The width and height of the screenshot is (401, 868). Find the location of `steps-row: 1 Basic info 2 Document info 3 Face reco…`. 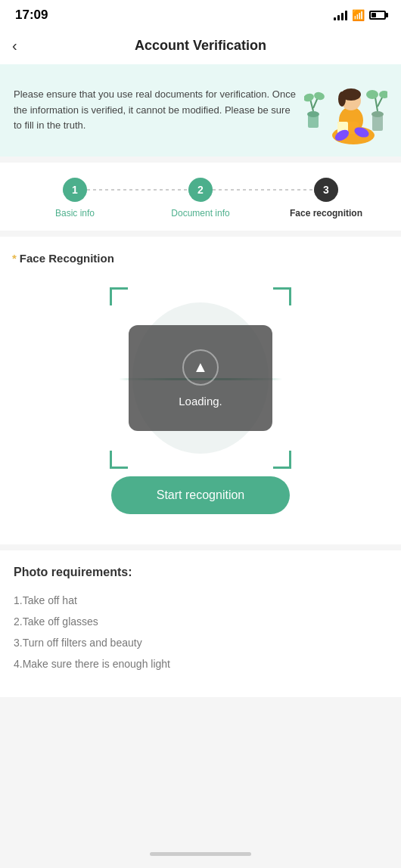

steps-row: 1 Basic info 2 Document info 3 Face reco… is located at coordinates (201, 198).